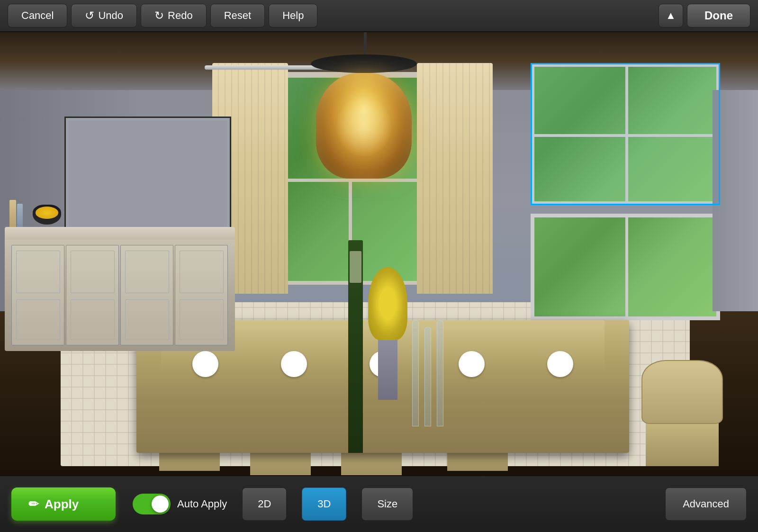 This screenshot has width=758, height=532. I want to click on window-selection-box, so click(625, 134).